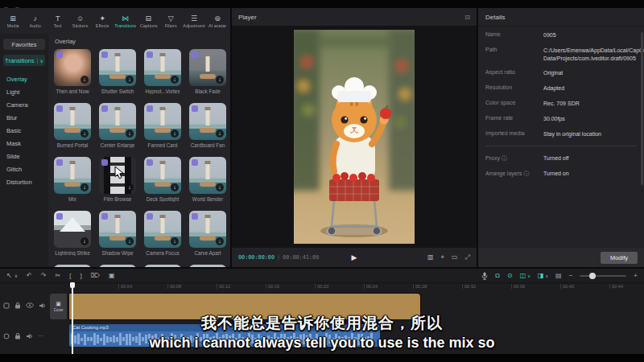  What do you see at coordinates (16, 275) in the screenshot?
I see `select-tool-chevron-icon: ∨` at bounding box center [16, 275].